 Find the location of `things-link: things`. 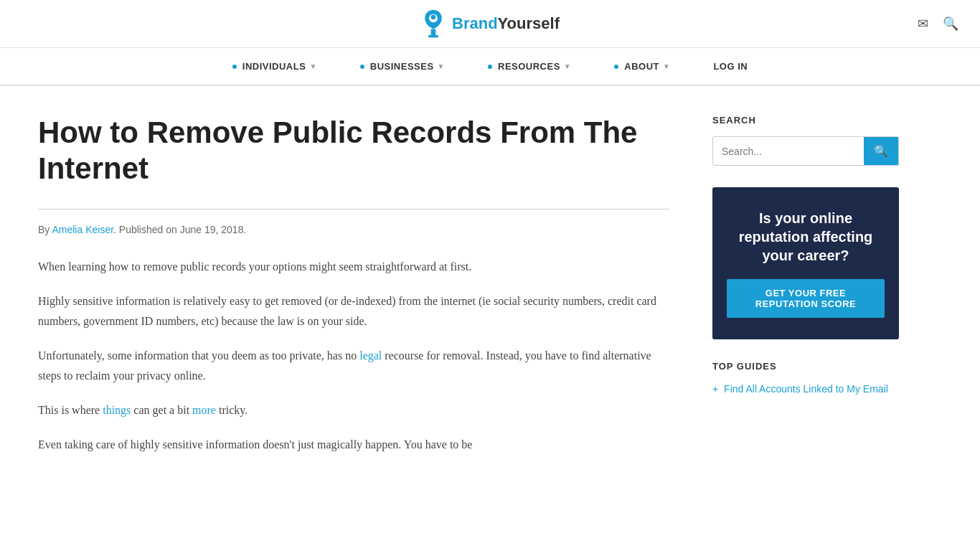

things-link: things is located at coordinates (116, 410).